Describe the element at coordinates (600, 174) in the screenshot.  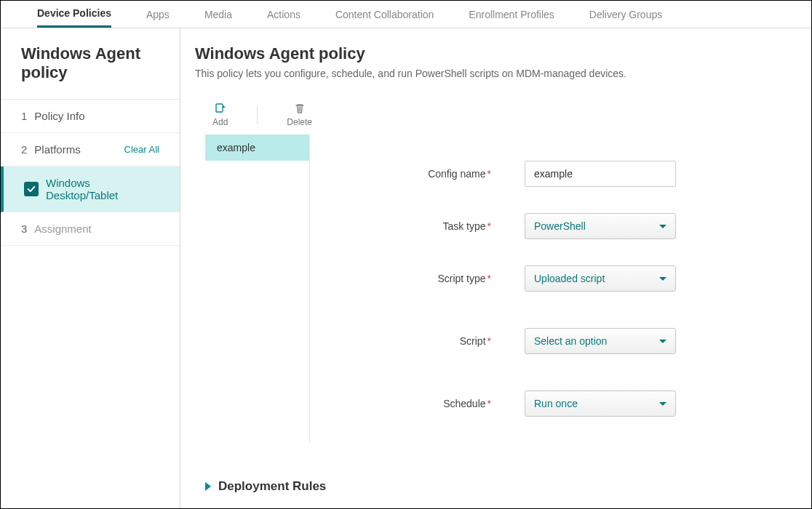
I see `config-name-input` at that location.